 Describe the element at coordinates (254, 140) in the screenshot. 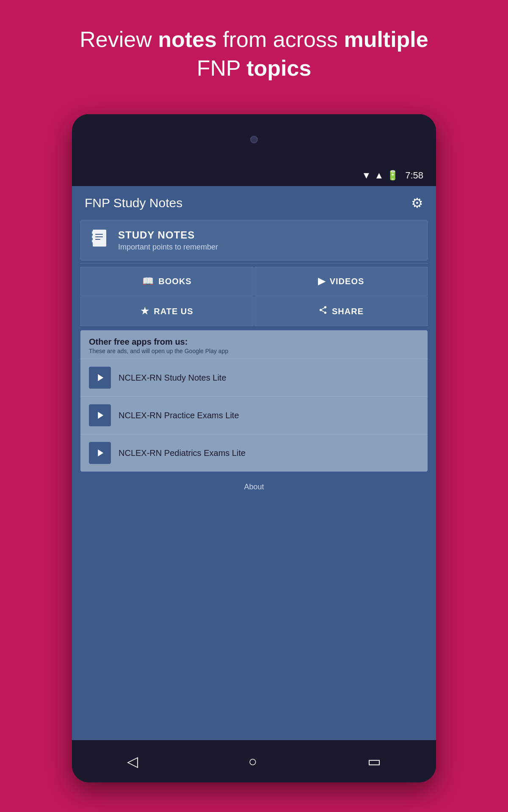

I see `camera-dot` at that location.